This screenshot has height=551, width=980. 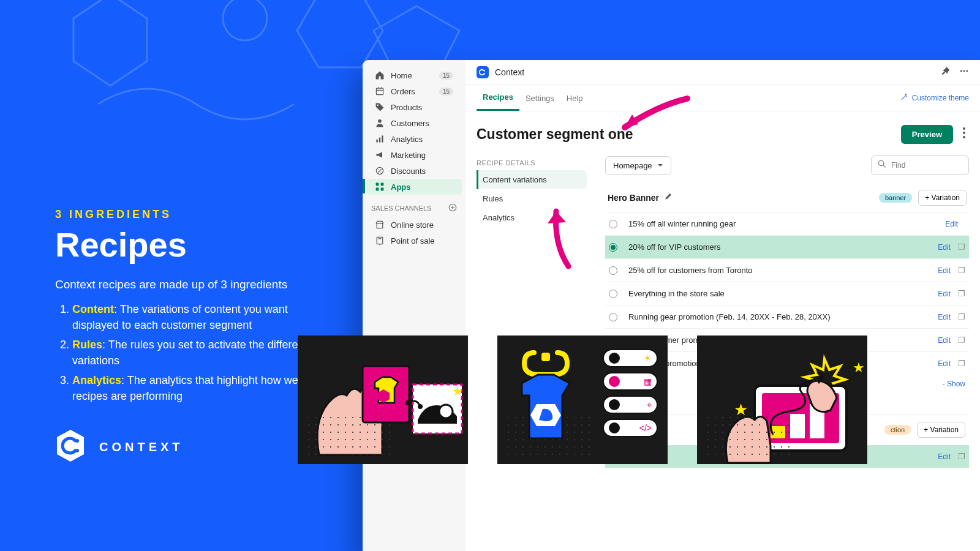 What do you see at coordinates (783, 247) in the screenshot?
I see `variation-label: 20% off for VIP customers` at bounding box center [783, 247].